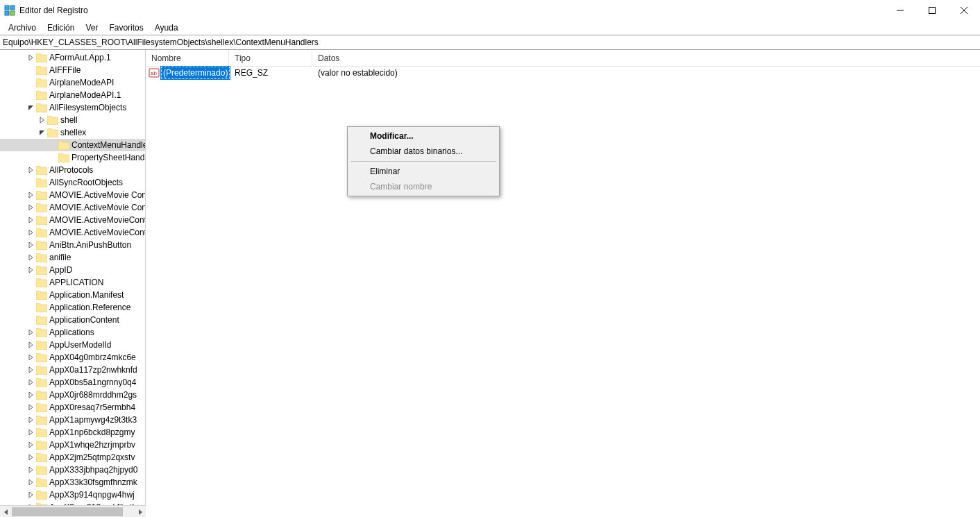 The image size is (980, 517). Describe the element at coordinates (72, 145) in the screenshot. I see `tree-item: ContextMenuHandlers` at that location.